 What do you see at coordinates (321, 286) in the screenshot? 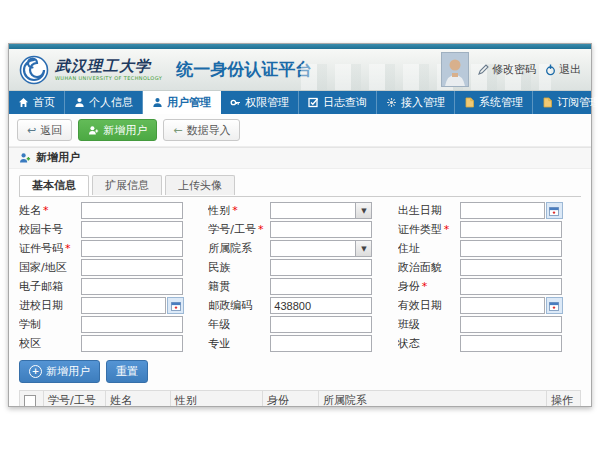
I see `input-native-place` at bounding box center [321, 286].